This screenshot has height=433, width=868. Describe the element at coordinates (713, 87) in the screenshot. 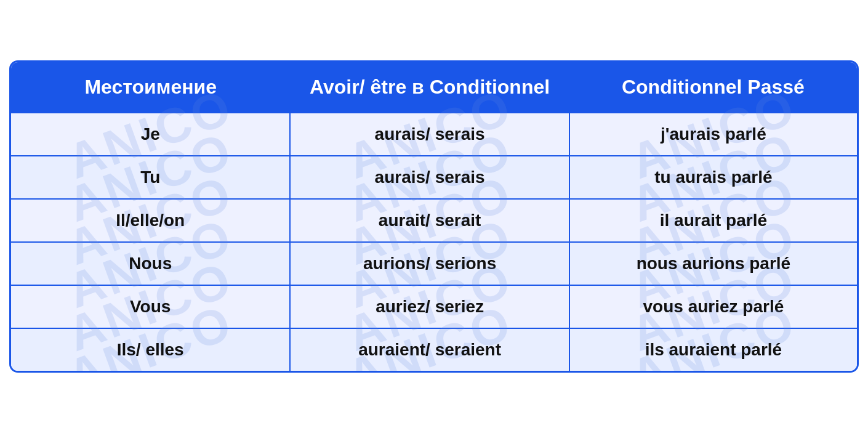

I see `header-conditionnel: Conditionnel Passé` at that location.